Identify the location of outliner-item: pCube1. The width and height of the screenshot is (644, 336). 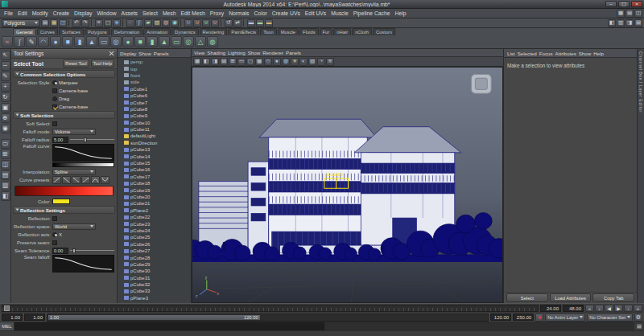
(155, 89).